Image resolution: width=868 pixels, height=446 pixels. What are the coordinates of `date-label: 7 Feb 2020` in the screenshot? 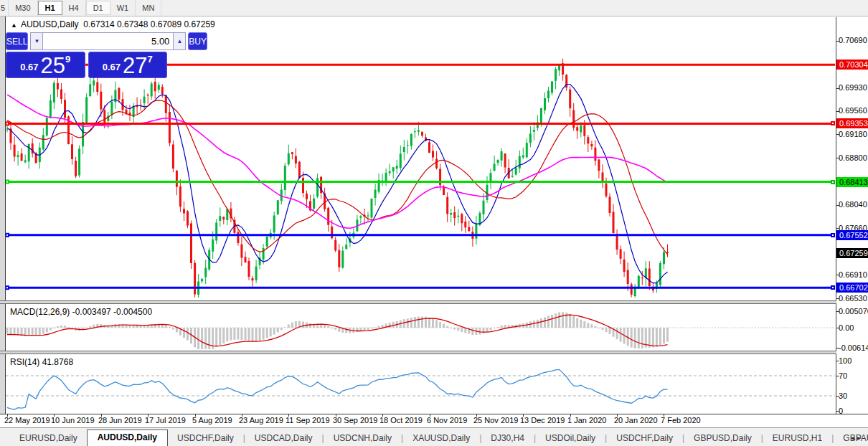 It's located at (681, 420).